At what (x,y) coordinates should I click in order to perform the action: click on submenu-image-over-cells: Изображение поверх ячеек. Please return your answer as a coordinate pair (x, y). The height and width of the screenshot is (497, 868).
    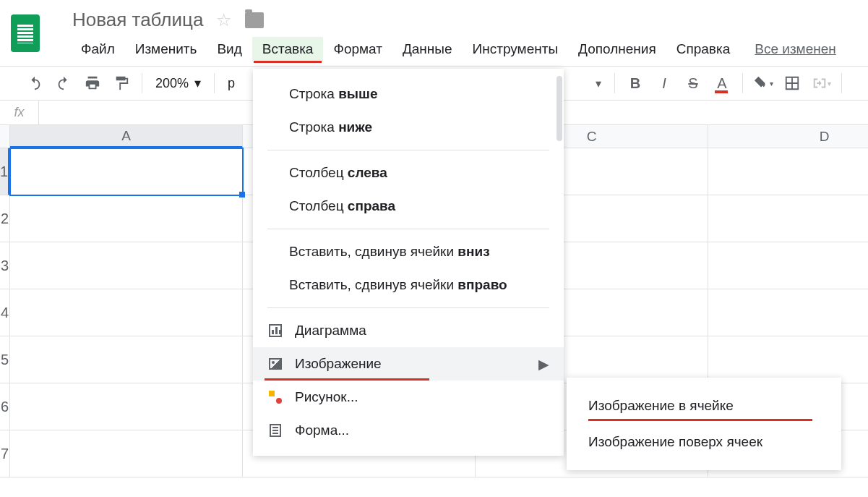
    Looking at the image, I should click on (704, 442).